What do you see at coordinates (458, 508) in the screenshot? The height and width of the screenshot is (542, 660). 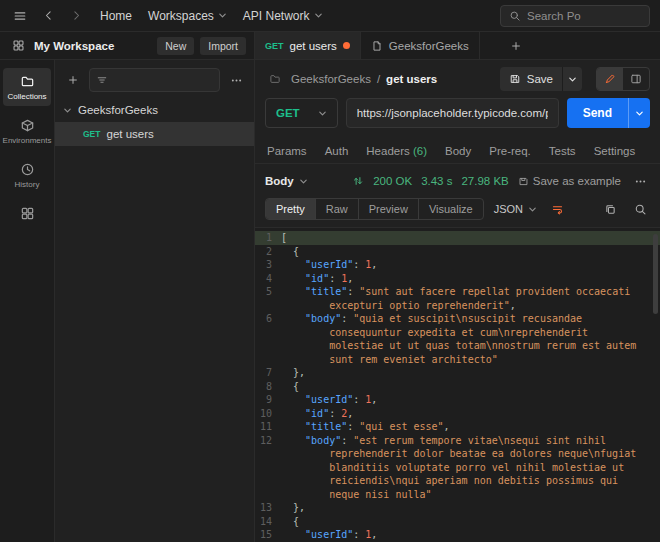 I see `code-line-13: 13},` at bounding box center [458, 508].